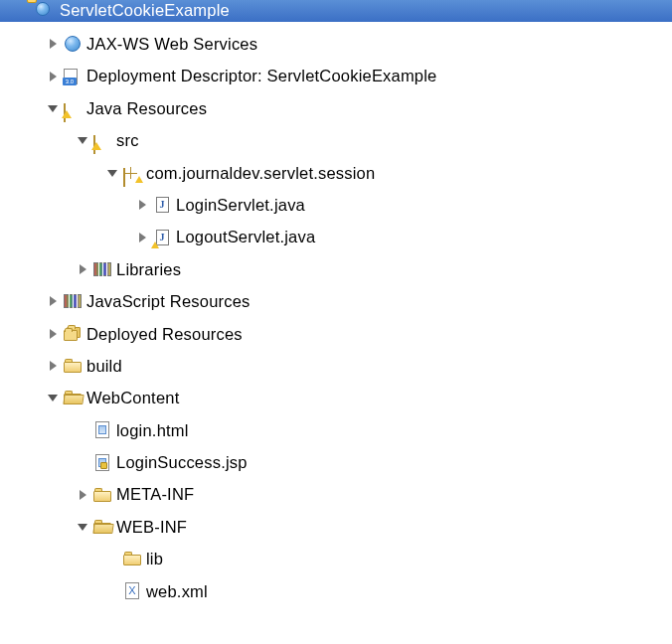  I want to click on tree-item-meta-inf: META-INF, so click(336, 494).